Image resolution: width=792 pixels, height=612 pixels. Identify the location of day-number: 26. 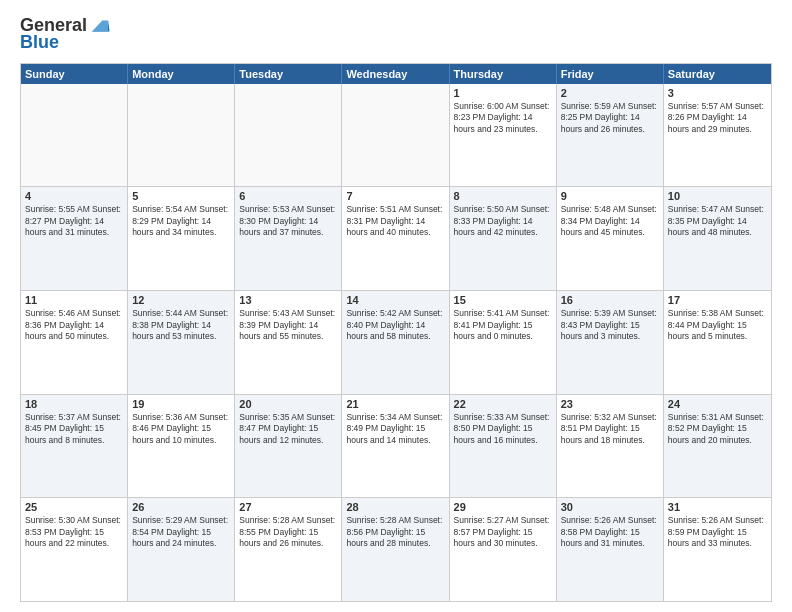
(181, 507).